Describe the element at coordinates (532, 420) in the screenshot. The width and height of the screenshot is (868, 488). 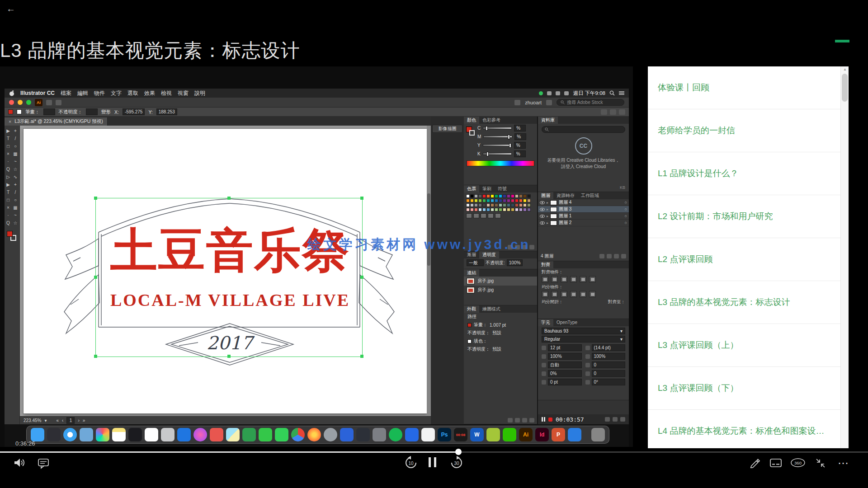
I see `clear-appearance-icon` at that location.